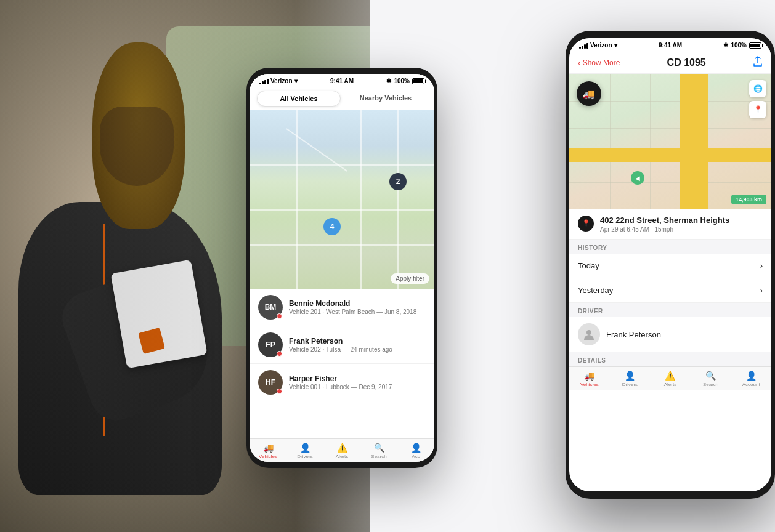 The height and width of the screenshot is (532, 775). What do you see at coordinates (670, 376) in the screenshot?
I see `alerts-icon-right: ⚠️` at bounding box center [670, 376].